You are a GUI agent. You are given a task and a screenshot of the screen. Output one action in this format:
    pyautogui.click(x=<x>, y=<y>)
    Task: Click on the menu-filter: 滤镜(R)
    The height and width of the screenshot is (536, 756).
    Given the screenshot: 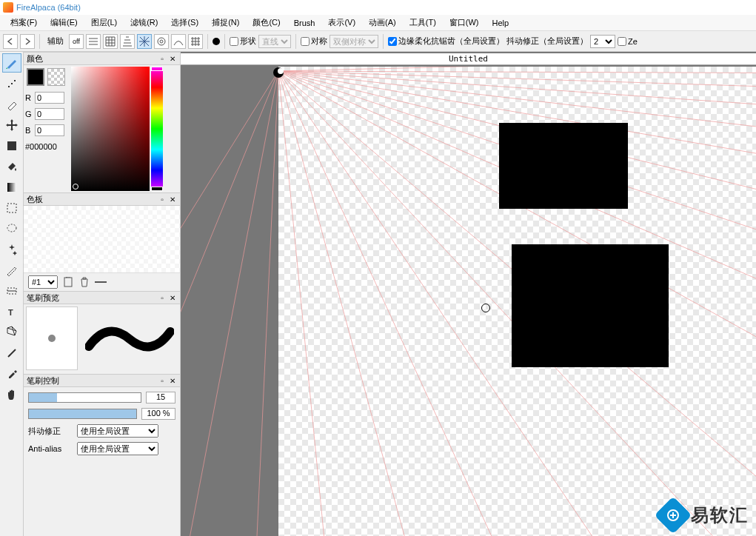 What is the action you would take?
    pyautogui.click(x=144, y=22)
    